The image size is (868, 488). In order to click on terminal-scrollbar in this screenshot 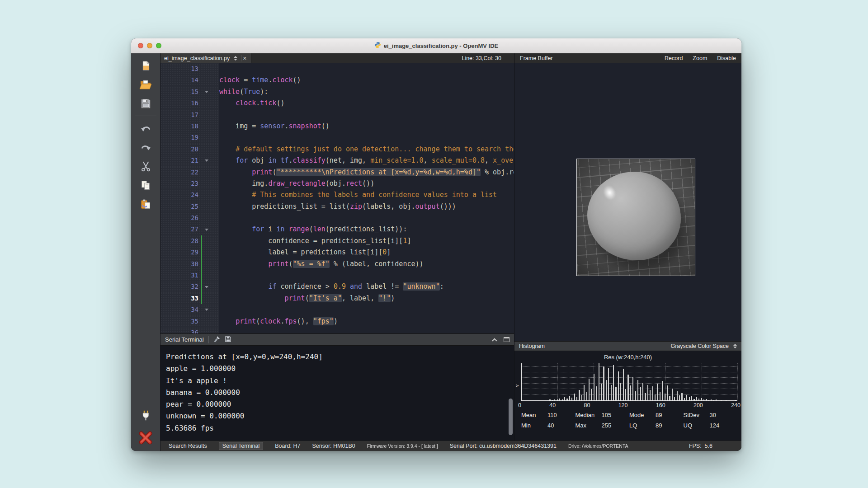, I will do `click(511, 417)`.